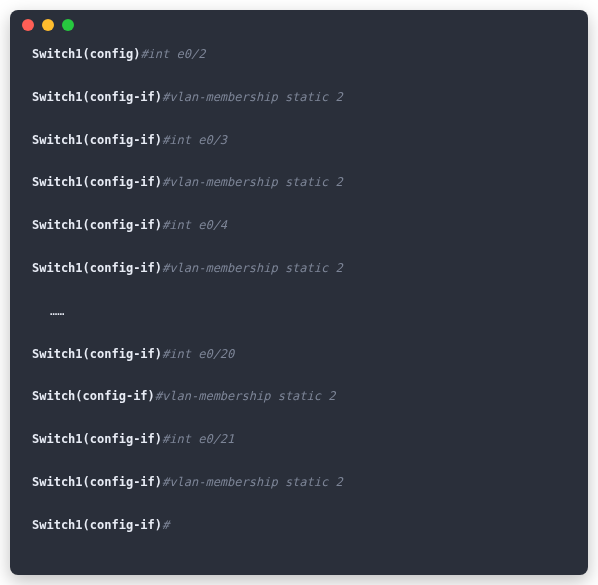 This screenshot has height=585, width=598. I want to click on command-text: #int e0/2, so click(172, 54).